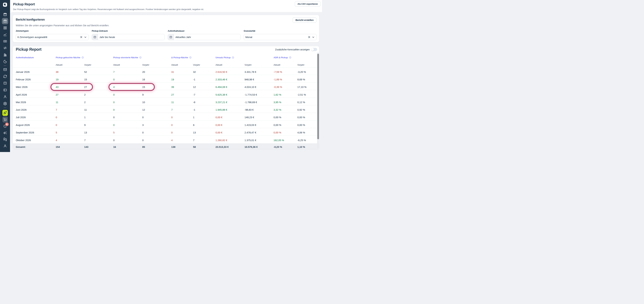  I want to click on cell-value: 32, so click(194, 72).